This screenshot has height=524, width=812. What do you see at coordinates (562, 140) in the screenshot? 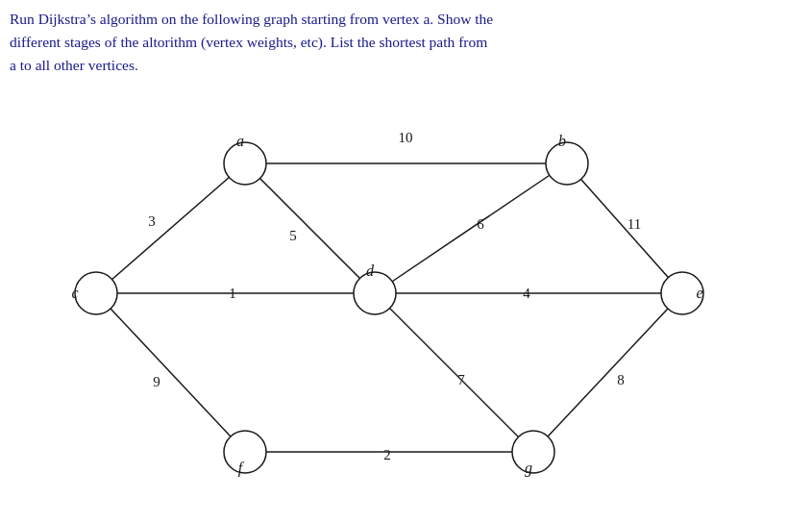
I see `vertex-label-b: b` at bounding box center [562, 140].